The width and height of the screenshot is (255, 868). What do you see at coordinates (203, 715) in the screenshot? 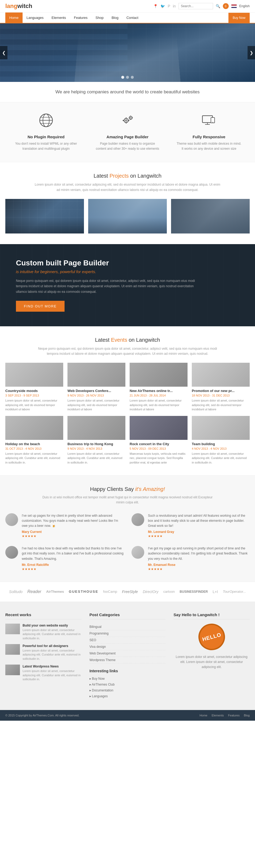
I see `footer-nav-home: Home` at bounding box center [203, 715].